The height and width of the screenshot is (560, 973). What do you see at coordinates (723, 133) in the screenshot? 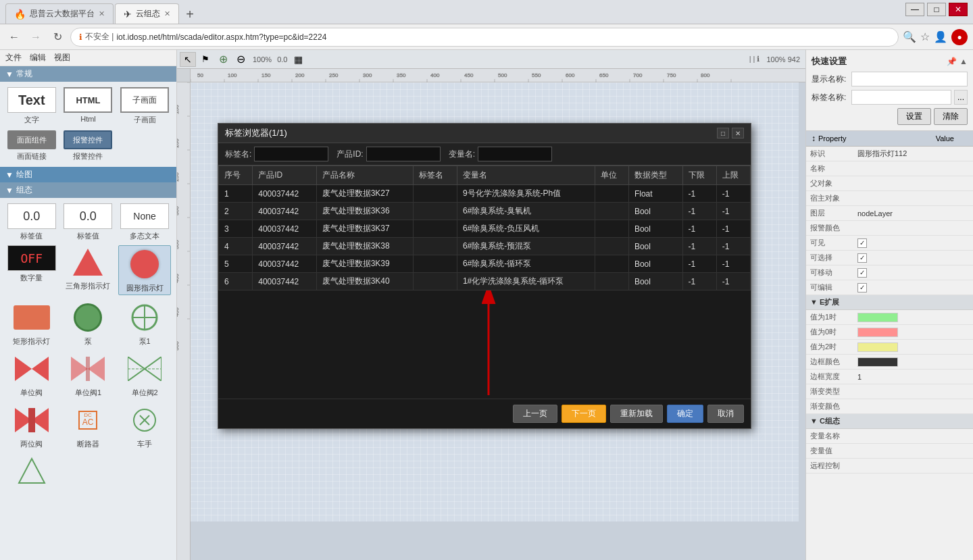
I see `dialog-minimize-btn: □` at bounding box center [723, 133].